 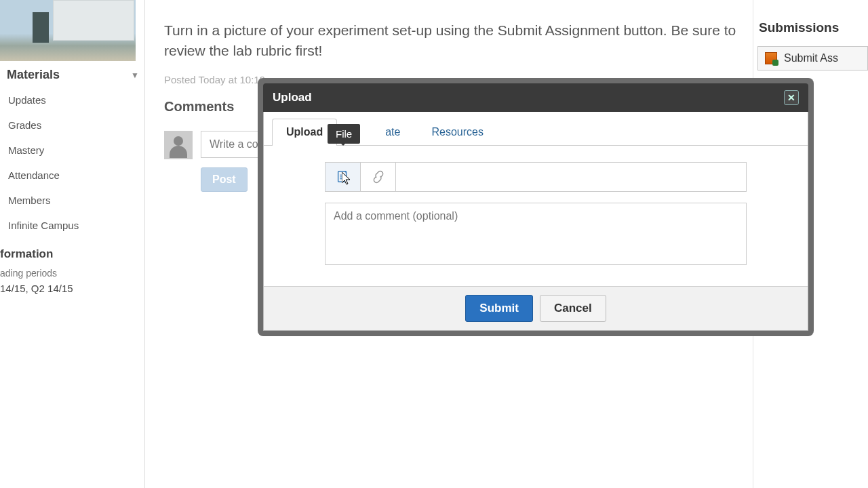 I want to click on submit-assignment-label: Submit Ass, so click(x=811, y=58).